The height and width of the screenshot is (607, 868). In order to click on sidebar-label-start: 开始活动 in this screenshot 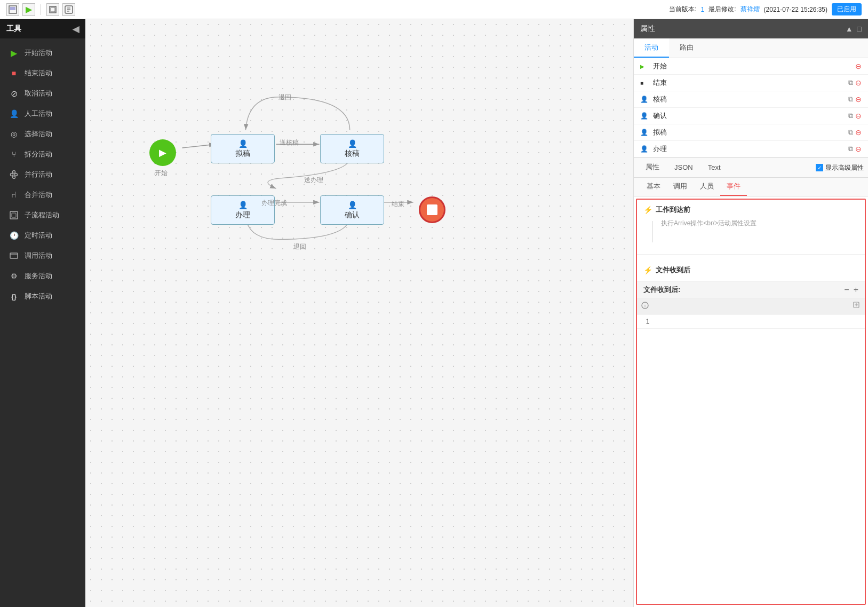, I will do `click(38, 53)`.